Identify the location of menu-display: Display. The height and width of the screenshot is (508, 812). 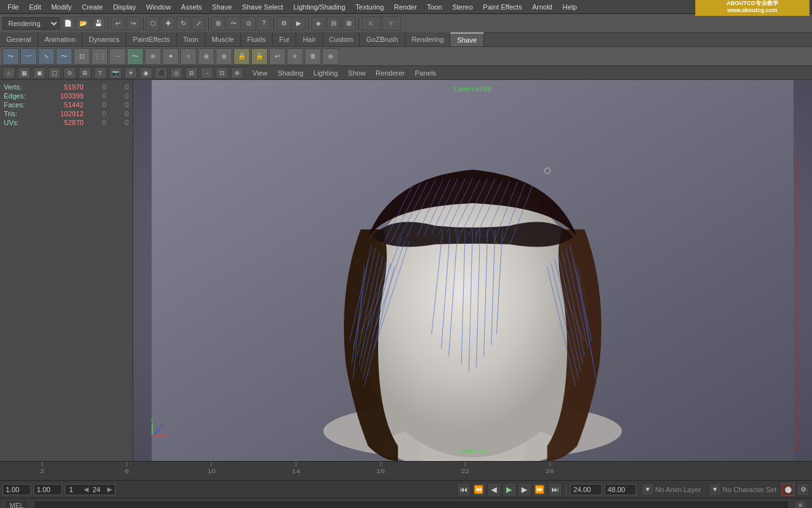
(124, 7).